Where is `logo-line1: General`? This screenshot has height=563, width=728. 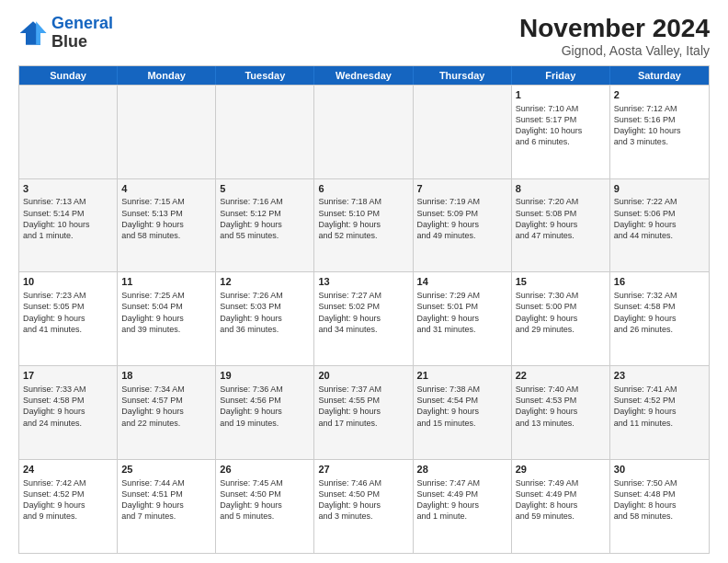
logo-line1: General is located at coordinates (83, 23).